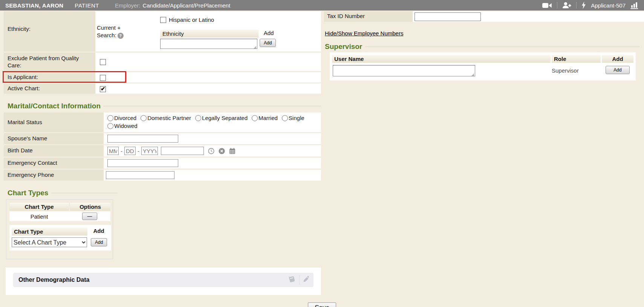 Image resolution: width=644 pixels, height=307 pixels. I want to click on hide-show-employee-numbers-link: Hide/Show Employee Numbers, so click(364, 33).